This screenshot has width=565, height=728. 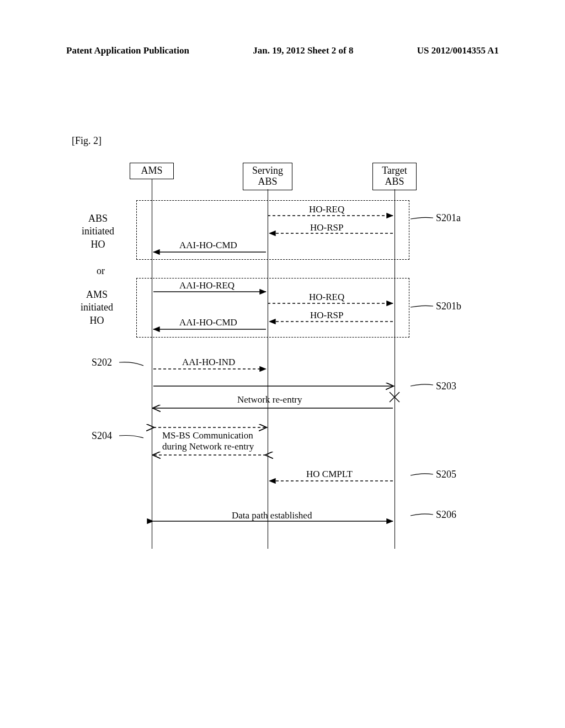 I want to click on msg-ho-rsp-1: HO-RSP, so click(x=327, y=228).